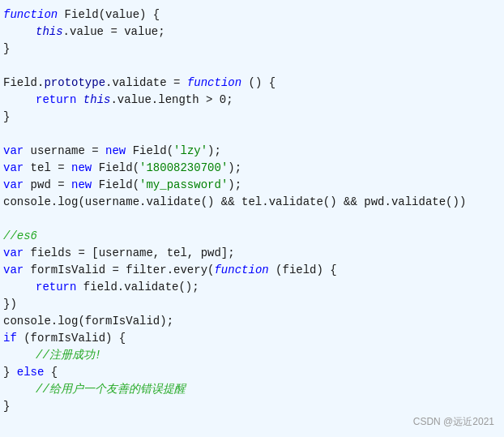  What do you see at coordinates (252, 373) in the screenshot?
I see `code-line-22: } else {` at bounding box center [252, 373].